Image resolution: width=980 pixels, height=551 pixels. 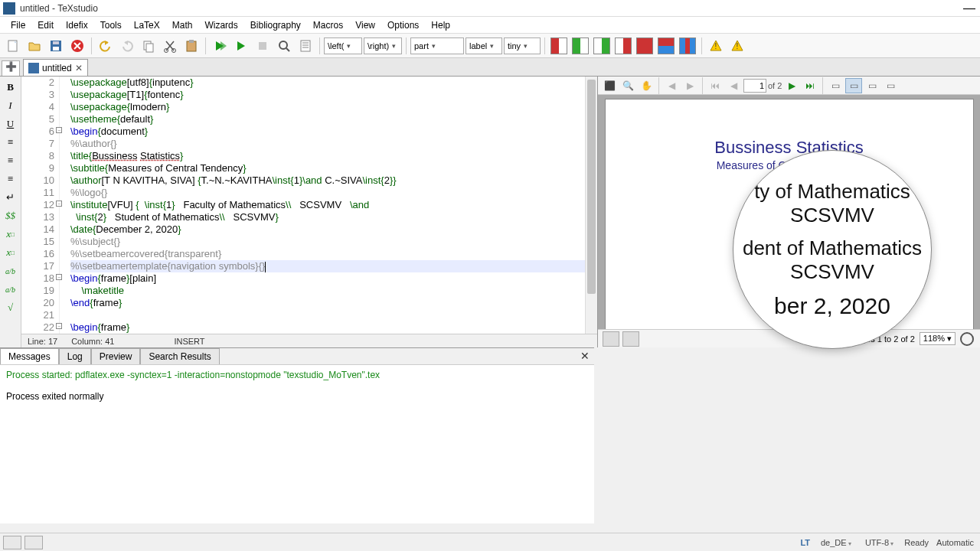 I want to click on pv-first-page-icon: ⏮, so click(x=715, y=86).